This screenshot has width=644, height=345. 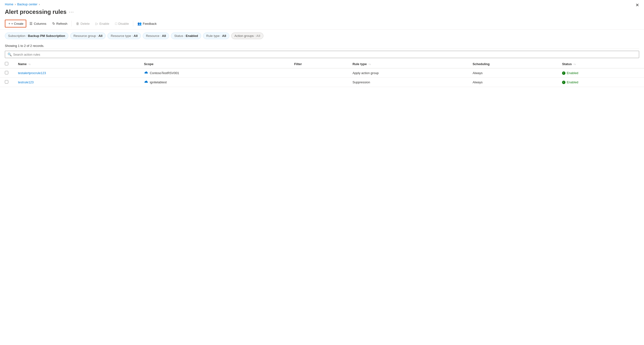 I want to click on col-name: Name ↑↓, so click(x=76, y=64).